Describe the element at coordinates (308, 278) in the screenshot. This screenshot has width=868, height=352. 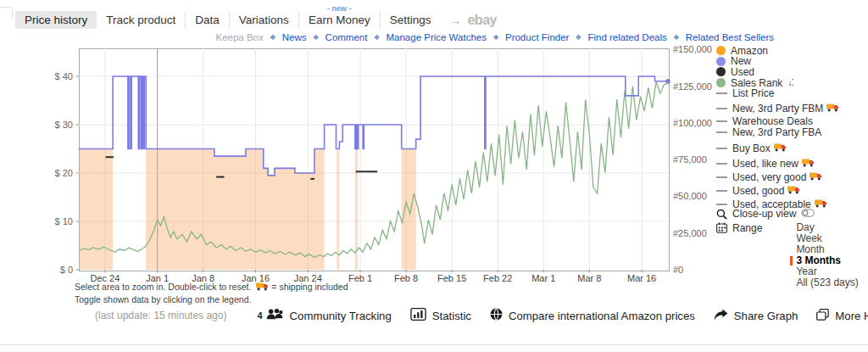
I see `x-tick-label: Jan 24` at that location.